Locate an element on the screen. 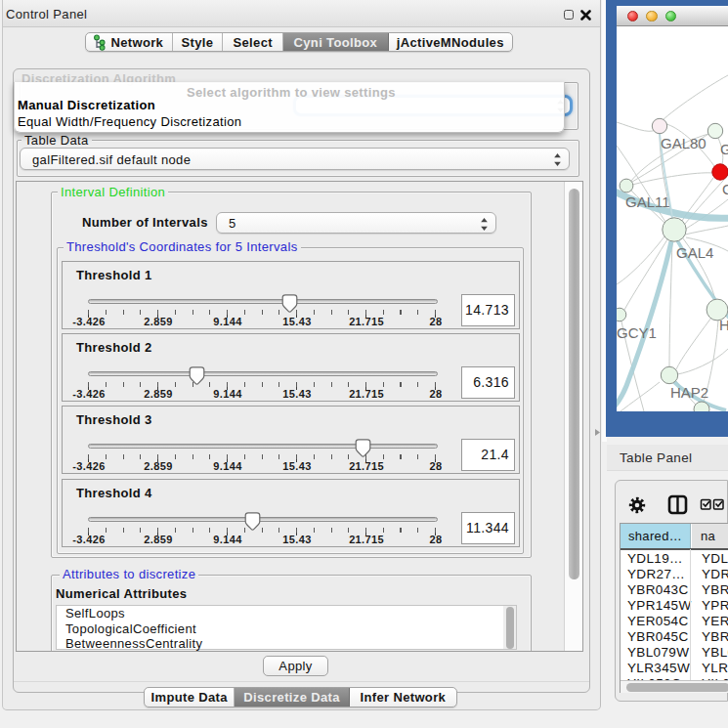 This screenshot has height=728, width=728. svg-text: G is located at coordinates (725, 190).